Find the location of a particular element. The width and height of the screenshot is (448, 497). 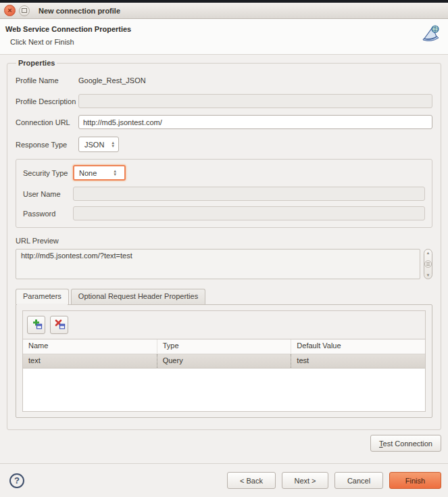

column-header-name: Name is located at coordinates (91, 346).